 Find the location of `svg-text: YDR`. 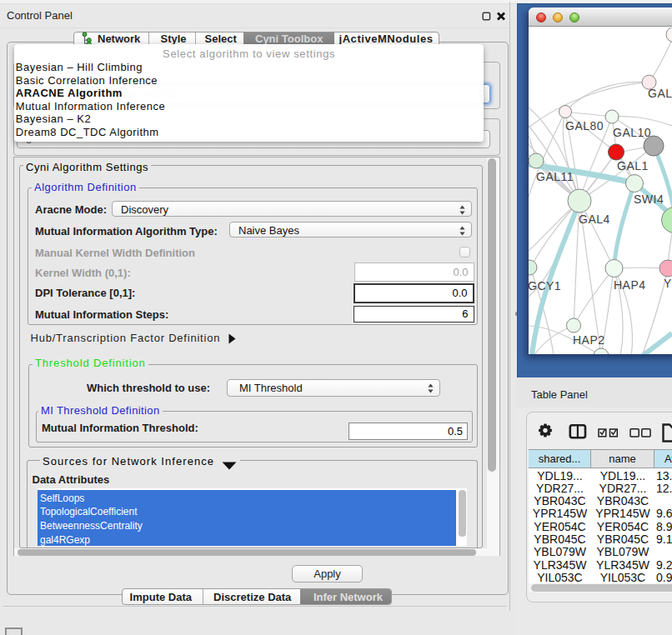

svg-text: YDR is located at coordinates (668, 283).